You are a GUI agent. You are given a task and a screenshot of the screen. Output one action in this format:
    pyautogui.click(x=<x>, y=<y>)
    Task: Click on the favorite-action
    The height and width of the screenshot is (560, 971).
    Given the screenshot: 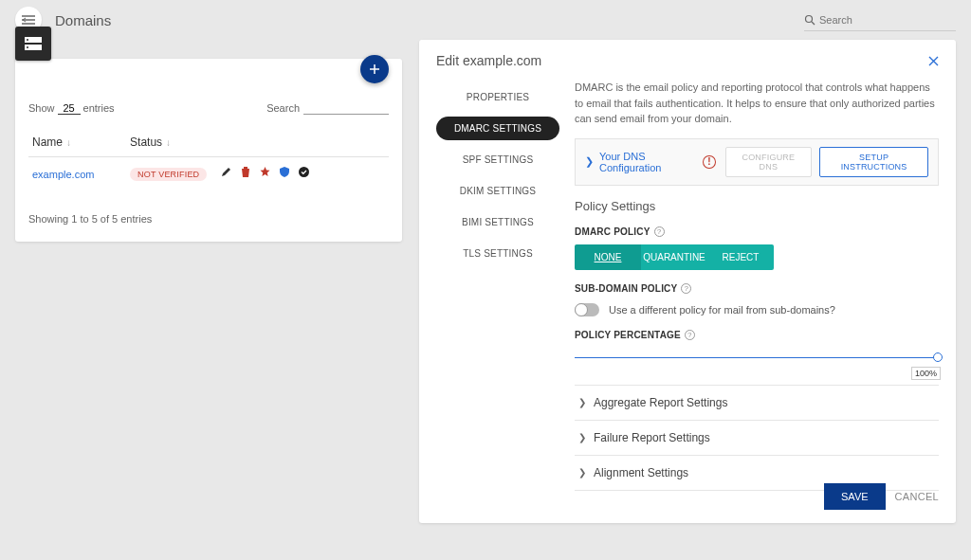 What is the action you would take?
    pyautogui.click(x=266, y=172)
    